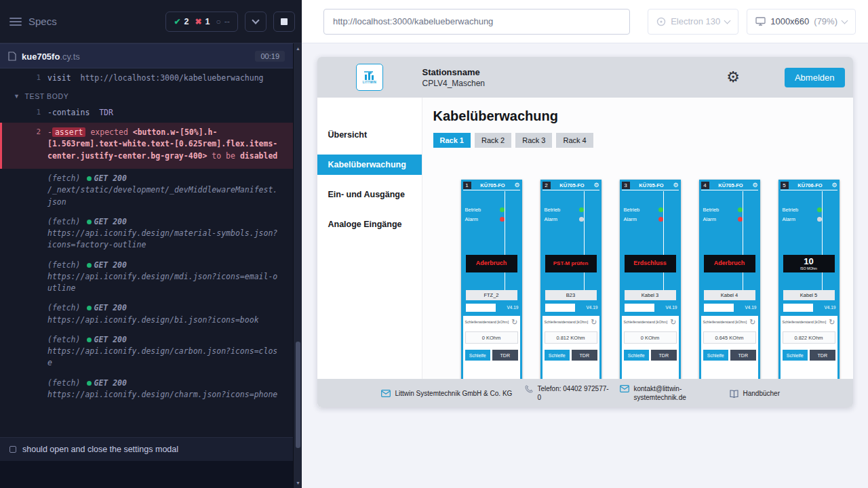 This screenshot has height=488, width=868. What do you see at coordinates (146, 56) in the screenshot?
I see `spec-header: kue705fo.cy.ts 00:19` at bounding box center [146, 56].